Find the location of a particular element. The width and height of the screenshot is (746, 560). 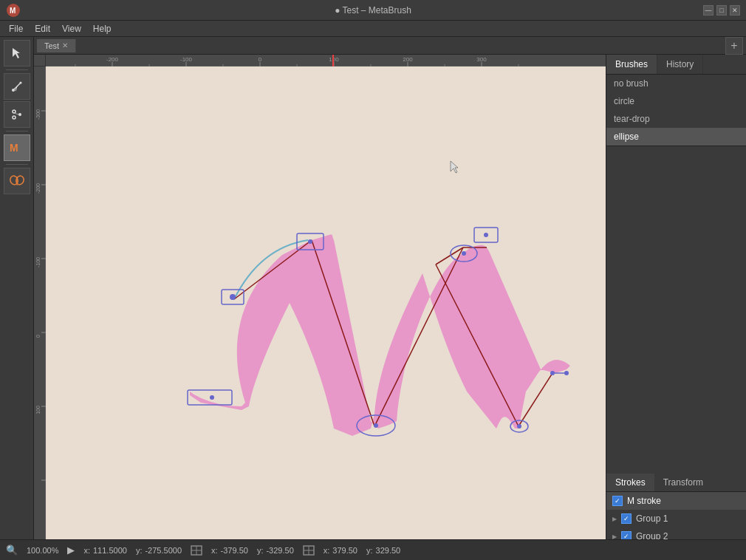

tab-test-label: Test is located at coordinates (52, 46).